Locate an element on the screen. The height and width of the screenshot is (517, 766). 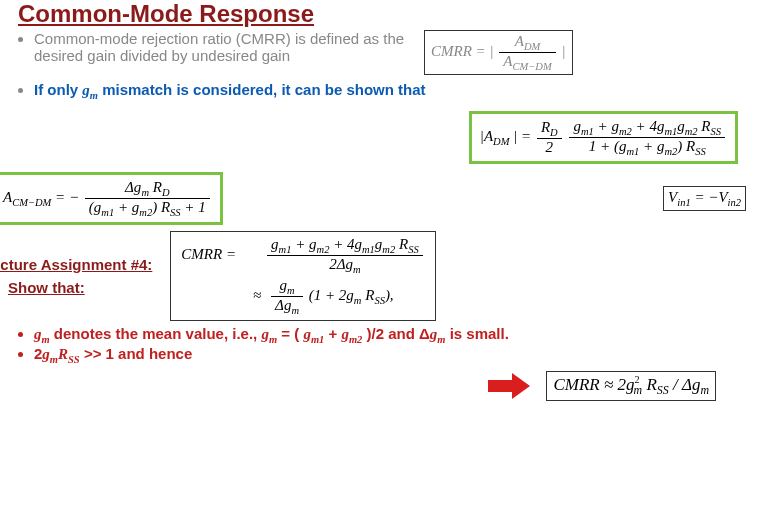
assignment-label: ecture Assignment #4: is located at coordinates (76, 264).